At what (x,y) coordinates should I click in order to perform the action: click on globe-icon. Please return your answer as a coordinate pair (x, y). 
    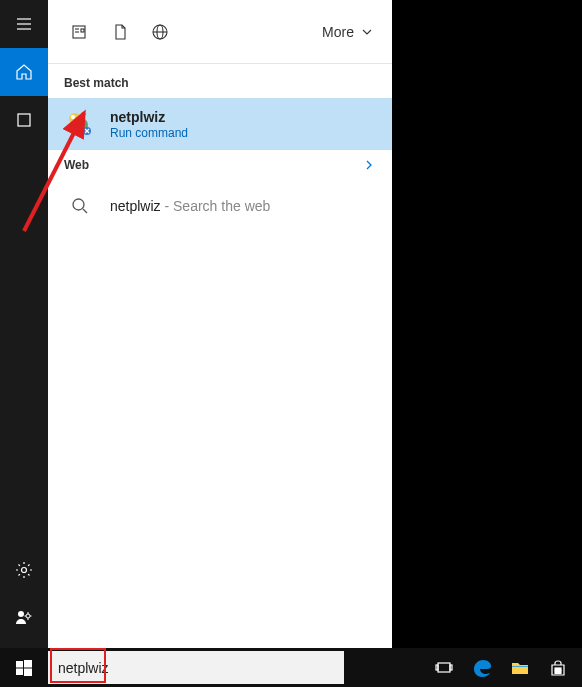
    Looking at the image, I should click on (160, 32).